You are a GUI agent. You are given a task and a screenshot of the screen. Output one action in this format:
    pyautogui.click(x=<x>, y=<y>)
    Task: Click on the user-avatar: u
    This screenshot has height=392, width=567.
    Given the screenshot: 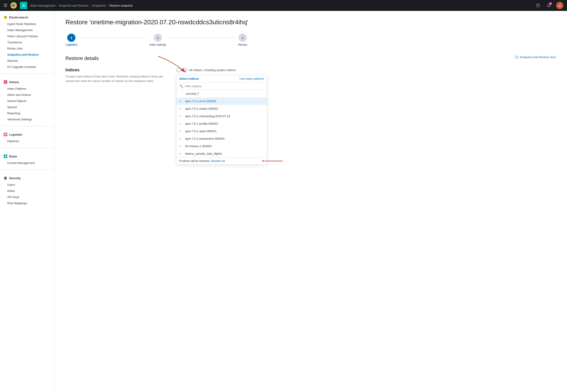 What is the action you would take?
    pyautogui.click(x=560, y=5)
    